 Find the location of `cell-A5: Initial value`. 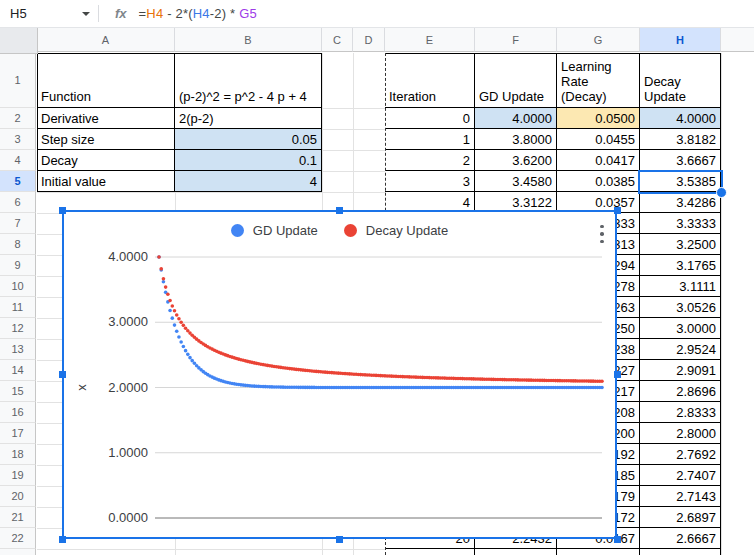

cell-A5: Initial value is located at coordinates (106, 182).